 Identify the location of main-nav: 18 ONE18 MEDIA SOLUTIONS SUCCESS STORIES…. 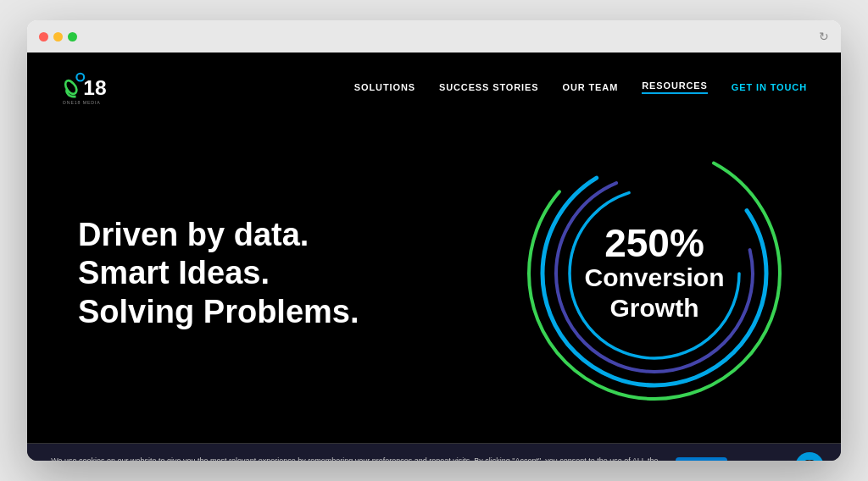
(434, 86).